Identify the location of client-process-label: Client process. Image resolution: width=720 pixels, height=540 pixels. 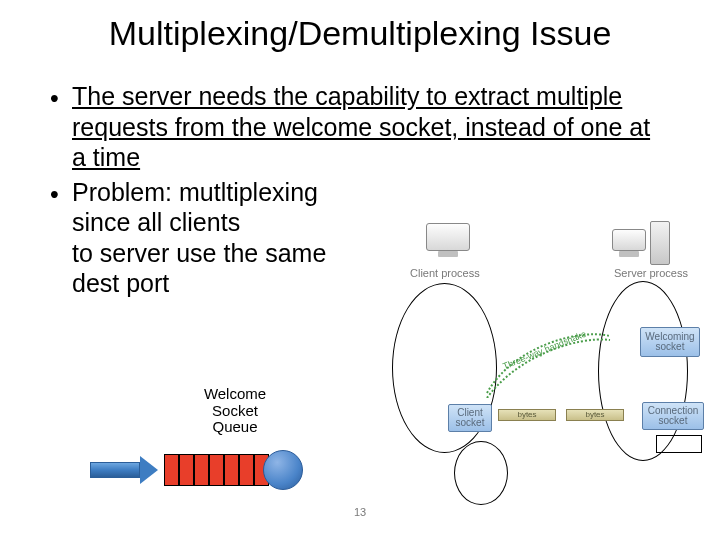
(445, 273).